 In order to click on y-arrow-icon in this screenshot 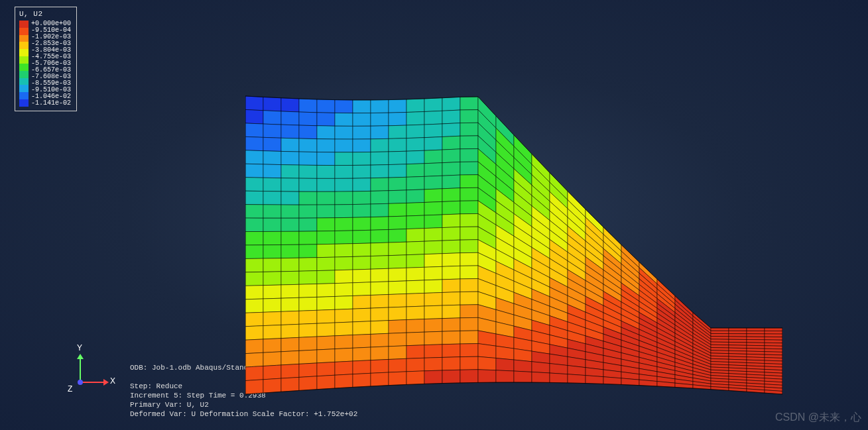, I will do `click(80, 356)`.